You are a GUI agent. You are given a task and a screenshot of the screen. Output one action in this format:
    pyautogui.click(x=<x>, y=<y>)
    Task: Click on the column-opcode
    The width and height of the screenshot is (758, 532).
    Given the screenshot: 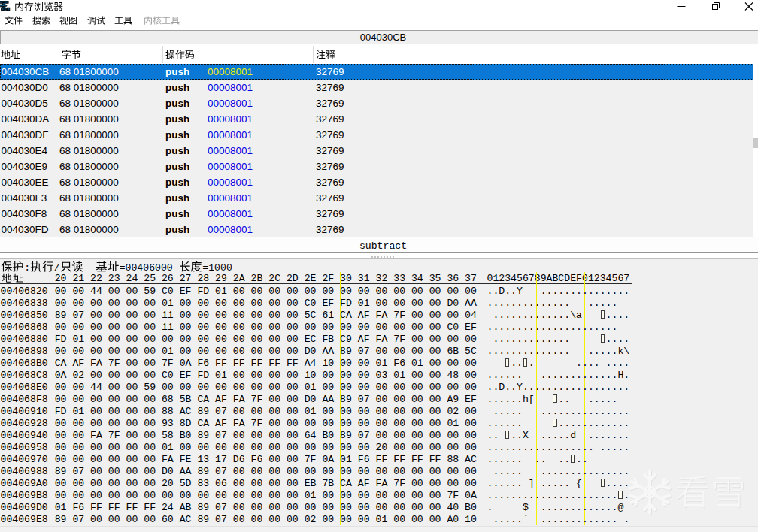 What is the action you would take?
    pyautogui.click(x=180, y=54)
    